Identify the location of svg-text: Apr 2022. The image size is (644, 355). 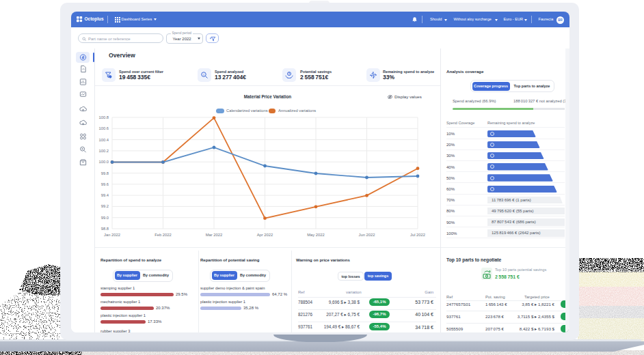
(265, 235).